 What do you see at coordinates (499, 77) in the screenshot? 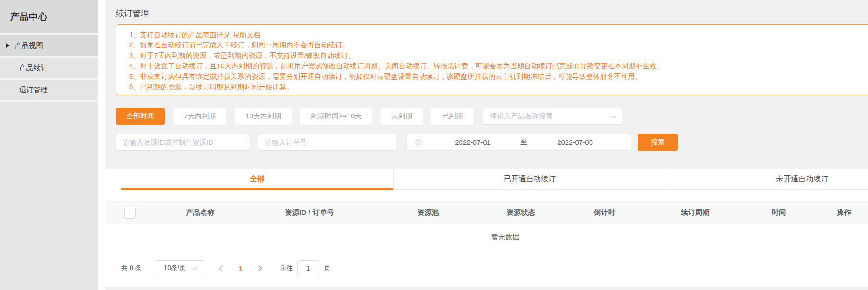
I see `notice-line: 5、非成套订购但具有绑定或挂载关系的资源，需要分别开通自动续订，例如仅对云硬盘设…` at bounding box center [499, 77].